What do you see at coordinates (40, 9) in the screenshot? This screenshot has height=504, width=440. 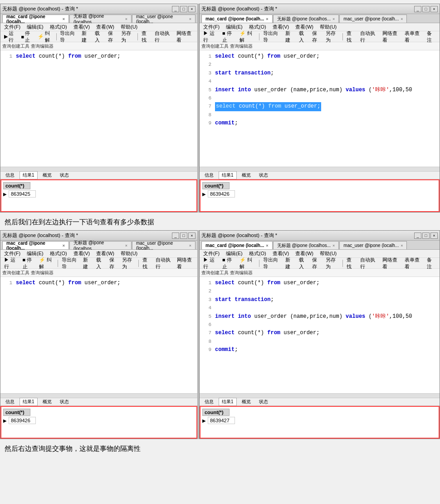 I see `left-title-text-1: 无标题 @ipone (localhost) - 查询 *` at bounding box center [40, 9].